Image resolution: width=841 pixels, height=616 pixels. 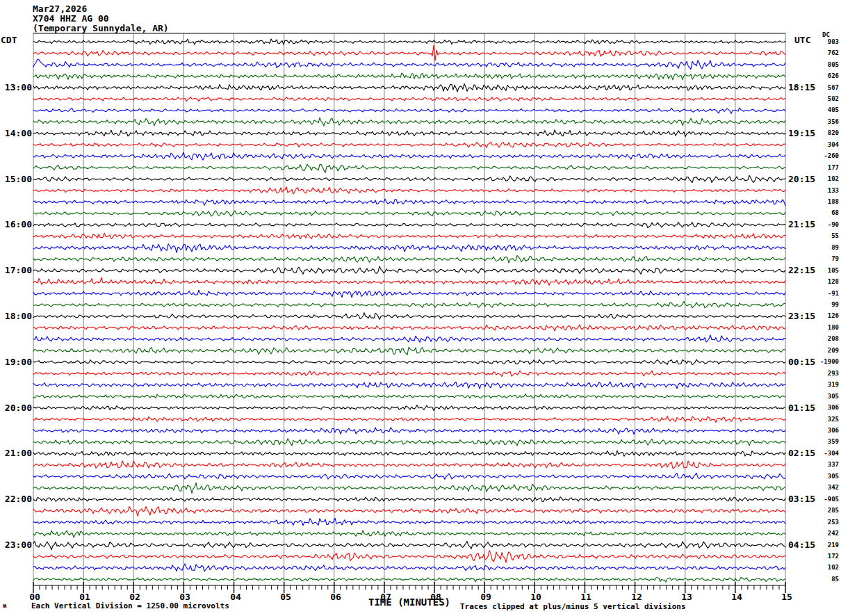 I want to click on dc-offset-value: 55, so click(x=819, y=236).